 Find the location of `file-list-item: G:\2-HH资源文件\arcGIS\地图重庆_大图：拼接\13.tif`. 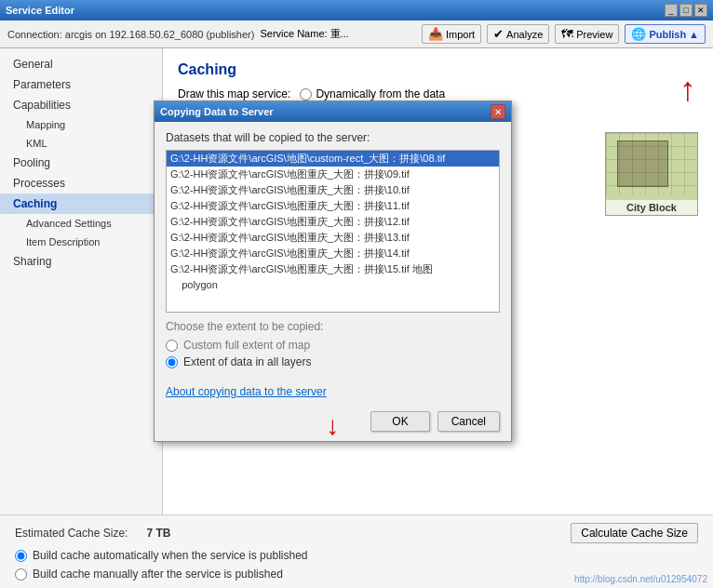

file-list-item: G:\2-HH资源文件\arcGIS\地图重庆_大图：拼接\13.tif is located at coordinates (333, 238).